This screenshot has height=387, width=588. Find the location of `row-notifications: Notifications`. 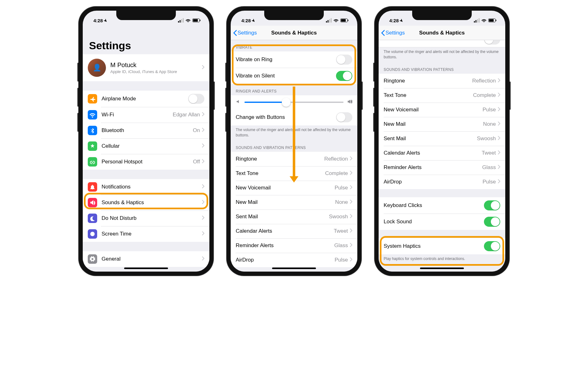

row-notifications: Notifications is located at coordinates (146, 187).